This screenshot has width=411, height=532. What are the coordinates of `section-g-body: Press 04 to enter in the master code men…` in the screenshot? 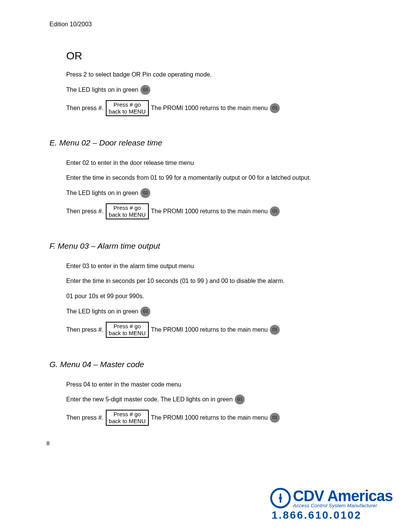 It's located at (220, 403).